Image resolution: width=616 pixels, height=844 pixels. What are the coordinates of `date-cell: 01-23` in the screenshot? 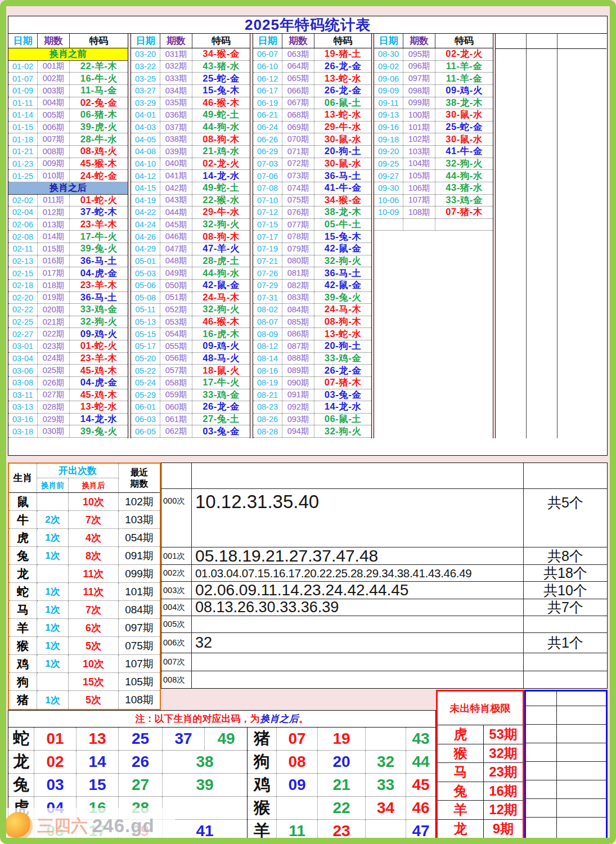 It's located at (23, 164).